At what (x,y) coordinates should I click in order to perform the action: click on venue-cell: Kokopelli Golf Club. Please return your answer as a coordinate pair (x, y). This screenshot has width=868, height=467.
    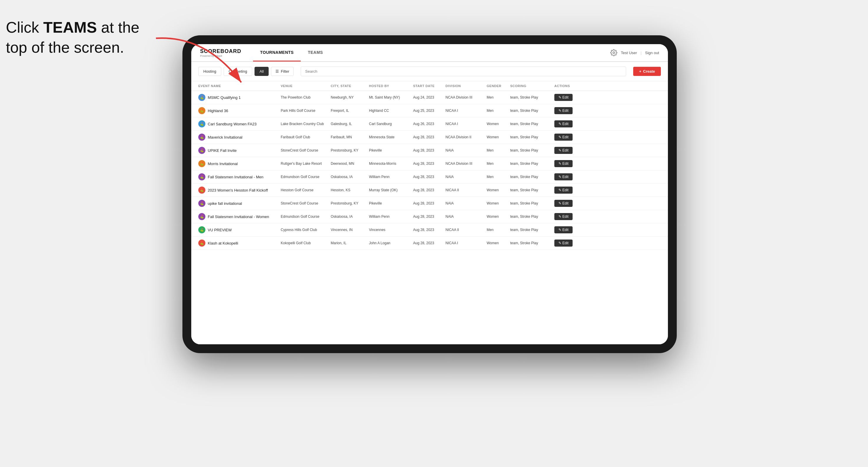
    Looking at the image, I should click on (306, 243).